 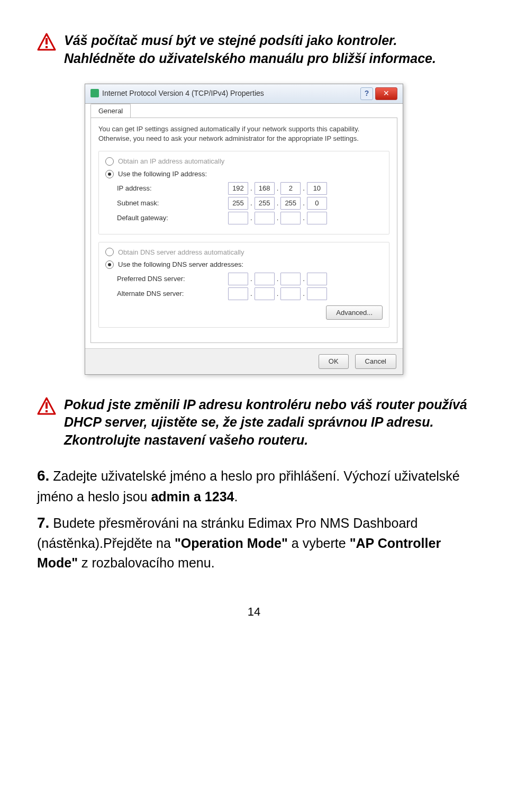 I want to click on field-ip-address: IP address: 192. 168. 2. 10, so click(x=250, y=188).